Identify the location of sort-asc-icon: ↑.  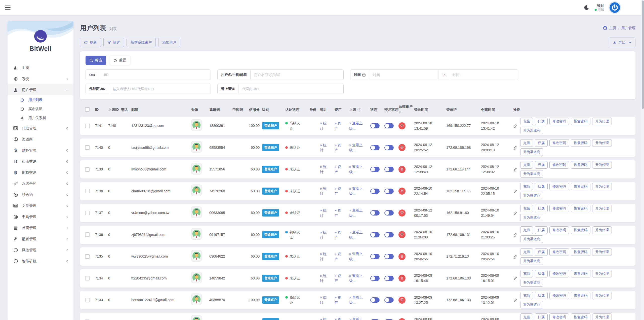
(497, 110).